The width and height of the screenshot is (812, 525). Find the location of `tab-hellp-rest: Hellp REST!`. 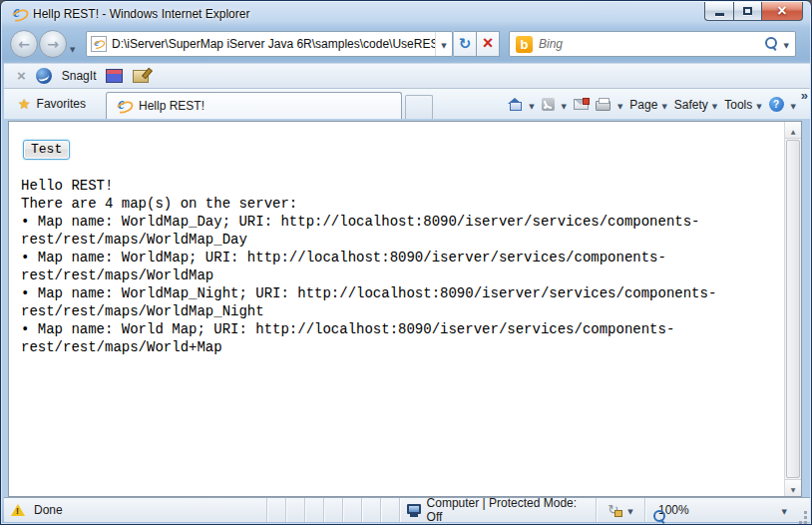

tab-hellp-rest: Hellp REST! is located at coordinates (253, 106).